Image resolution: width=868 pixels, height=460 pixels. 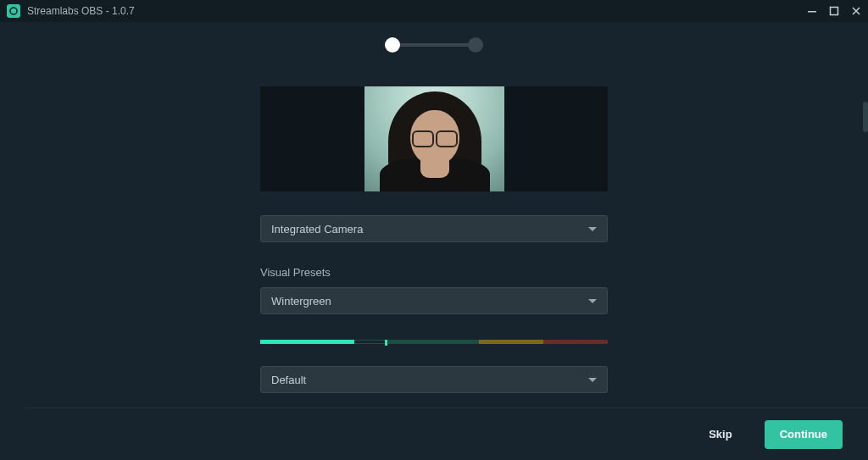 What do you see at coordinates (865, 117) in the screenshot?
I see `scrollbar-thumb` at bounding box center [865, 117].